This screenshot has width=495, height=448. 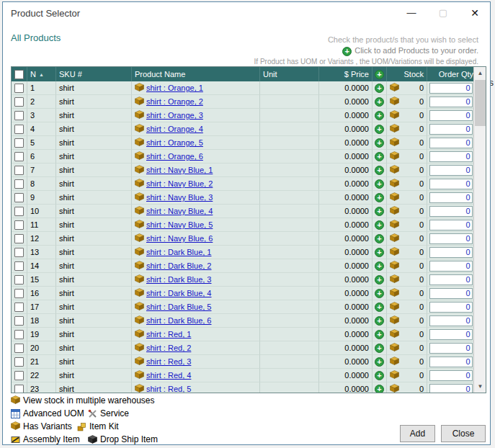 I want to click on product-link: shirt : Navy Blue, 6, so click(x=179, y=238).